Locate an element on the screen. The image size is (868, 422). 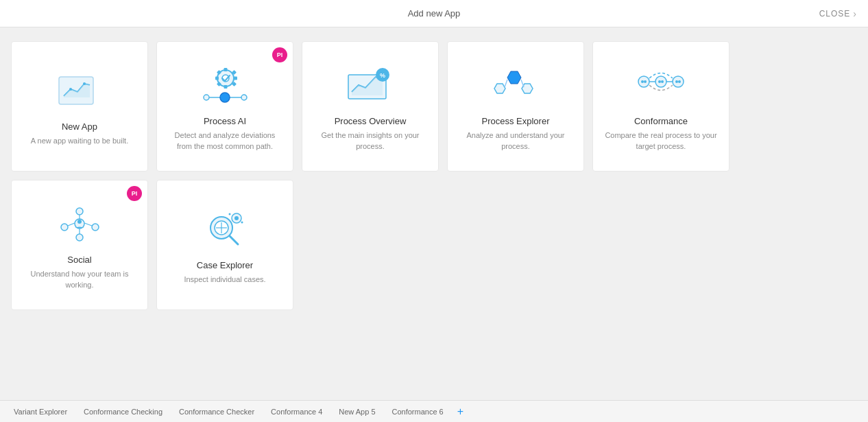
process-ai-icon is located at coordinates (225, 85).